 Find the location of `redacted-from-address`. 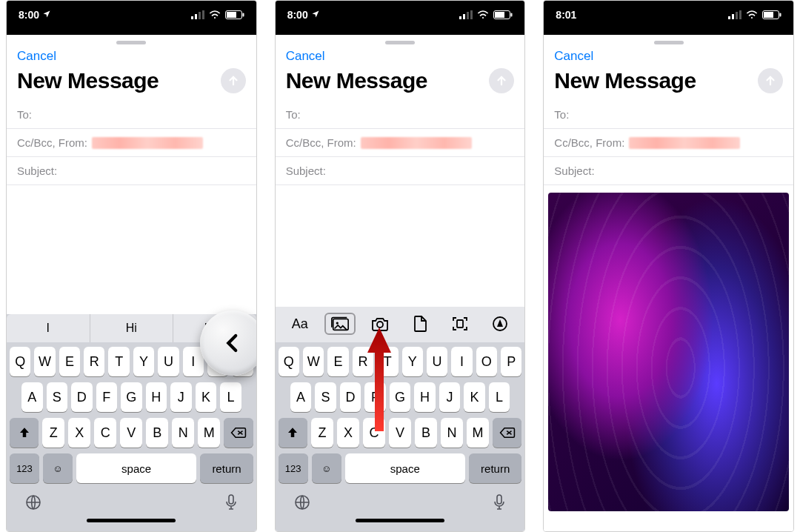

redacted-from-address is located at coordinates (147, 143).